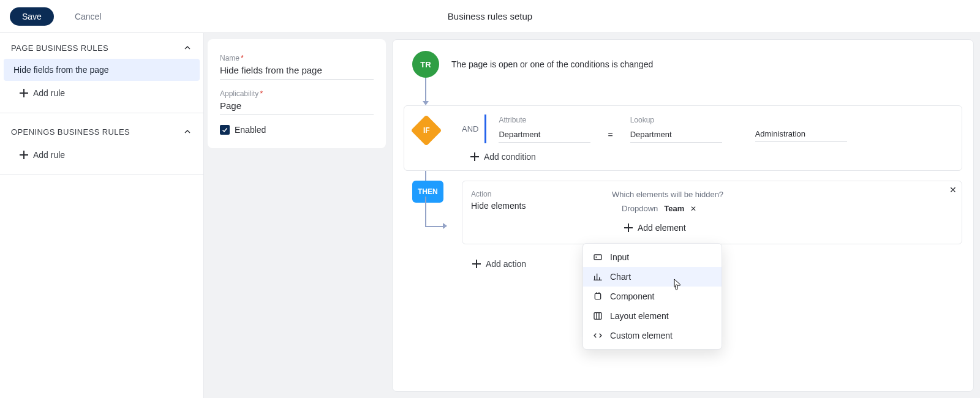  What do you see at coordinates (712, 157) in the screenshot?
I see `add-condition-button: Add condition` at bounding box center [712, 157].